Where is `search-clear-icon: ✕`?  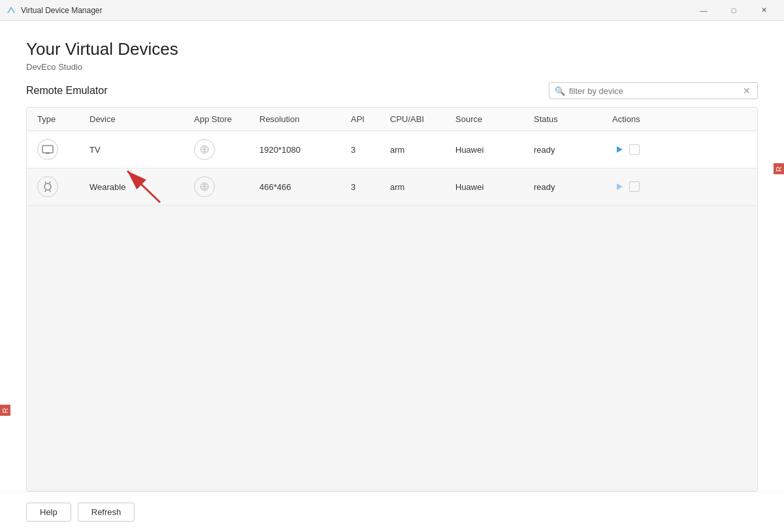
search-clear-icon: ✕ is located at coordinates (747, 91).